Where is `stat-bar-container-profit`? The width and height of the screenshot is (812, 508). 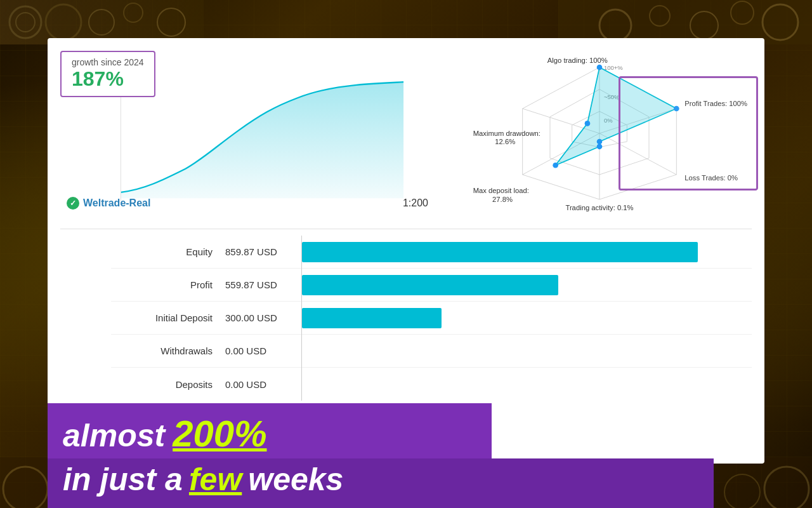
stat-bar-container-profit is located at coordinates (527, 285).